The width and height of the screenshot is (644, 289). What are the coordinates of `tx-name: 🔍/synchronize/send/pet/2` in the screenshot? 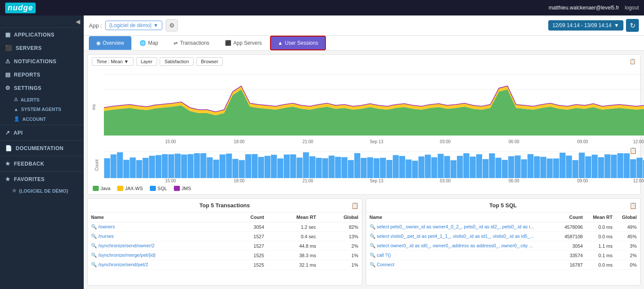 It's located at (158, 265).